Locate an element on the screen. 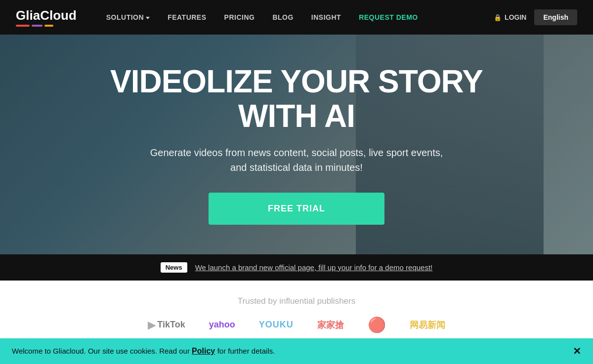  publishers-row: ▶ TikTok yahoo YOUKU 家家搶 🔴 网易新闻 is located at coordinates (296, 325).